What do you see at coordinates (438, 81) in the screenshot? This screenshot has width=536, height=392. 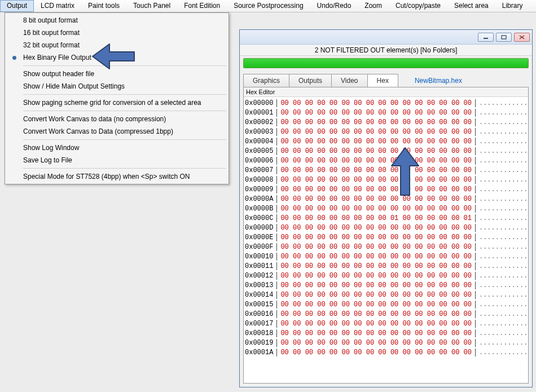 I see `open-file-link: NewBitmap.hex` at bounding box center [438, 81].